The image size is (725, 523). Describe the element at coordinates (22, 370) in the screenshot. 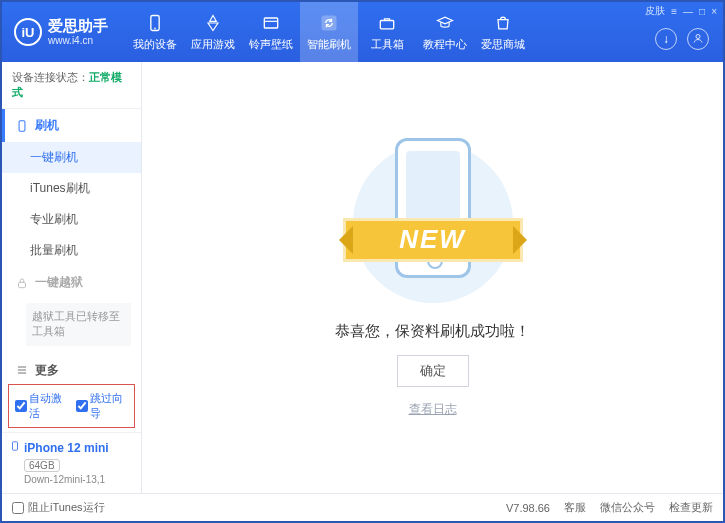

I see `menu-icon` at that location.